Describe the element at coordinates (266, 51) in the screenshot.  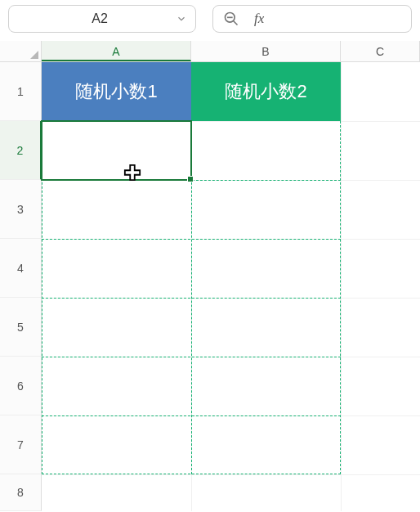
I see `column-header-b: B` at that location.